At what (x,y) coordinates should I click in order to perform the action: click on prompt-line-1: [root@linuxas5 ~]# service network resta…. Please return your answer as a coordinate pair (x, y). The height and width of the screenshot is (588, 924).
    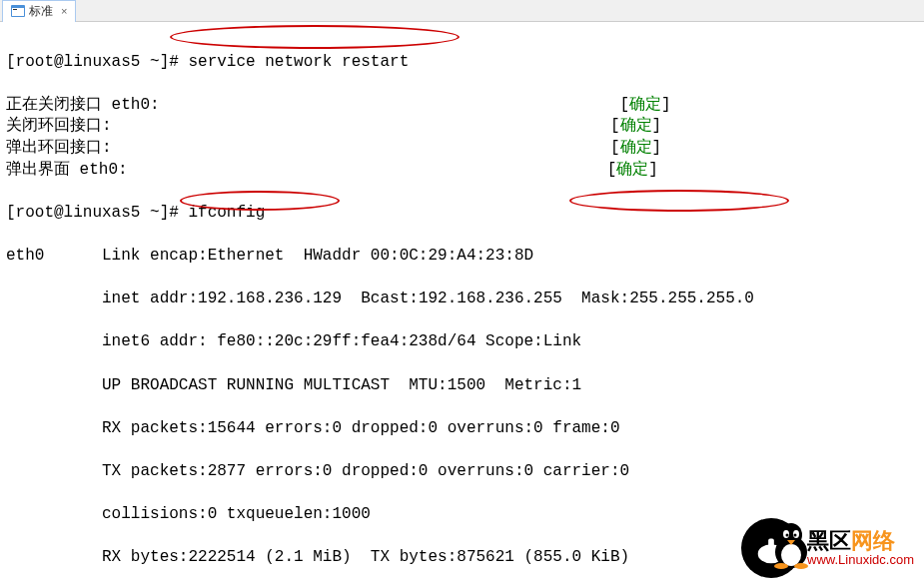
    Looking at the image, I should click on (462, 63).